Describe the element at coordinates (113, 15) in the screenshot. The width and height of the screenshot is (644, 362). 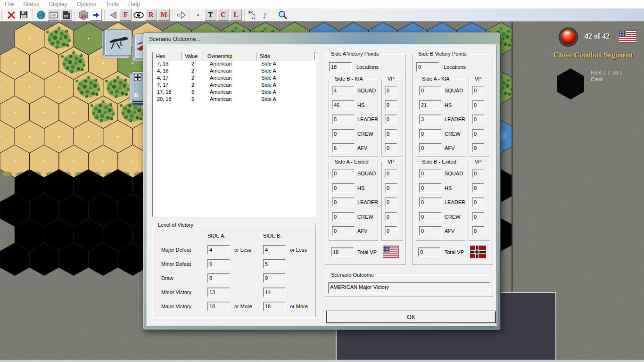
I see `tri-left-button` at that location.